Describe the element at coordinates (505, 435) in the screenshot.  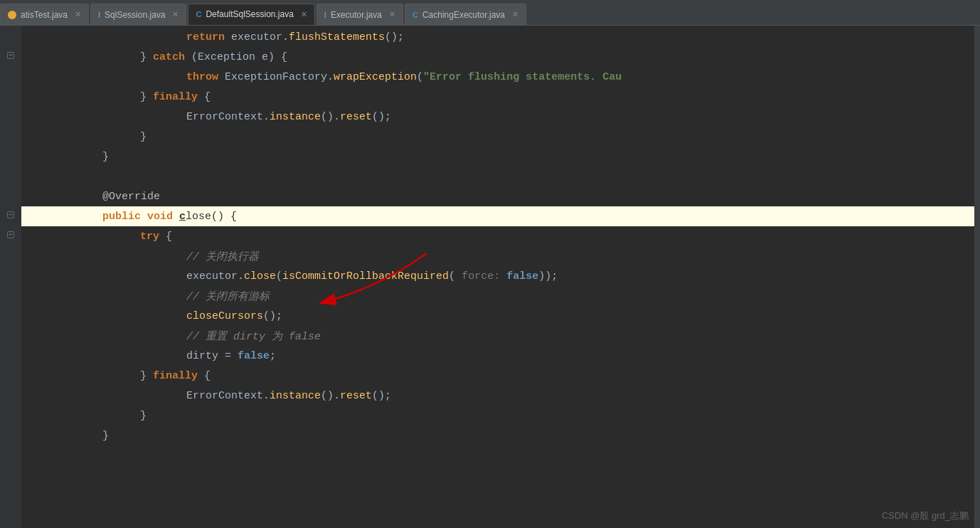
I see `code-line-21: }` at that location.